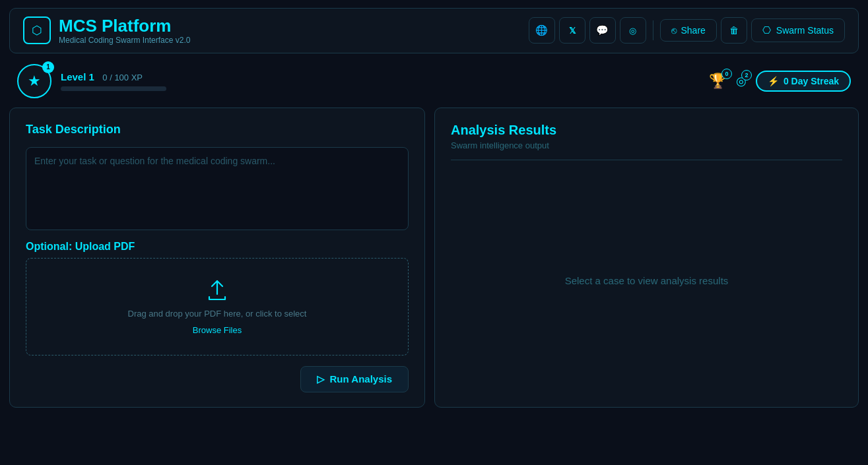 The width and height of the screenshot is (868, 465). Describe the element at coordinates (123, 78) in the screenshot. I see `xp-label: 0 / 100 XP` at that location.